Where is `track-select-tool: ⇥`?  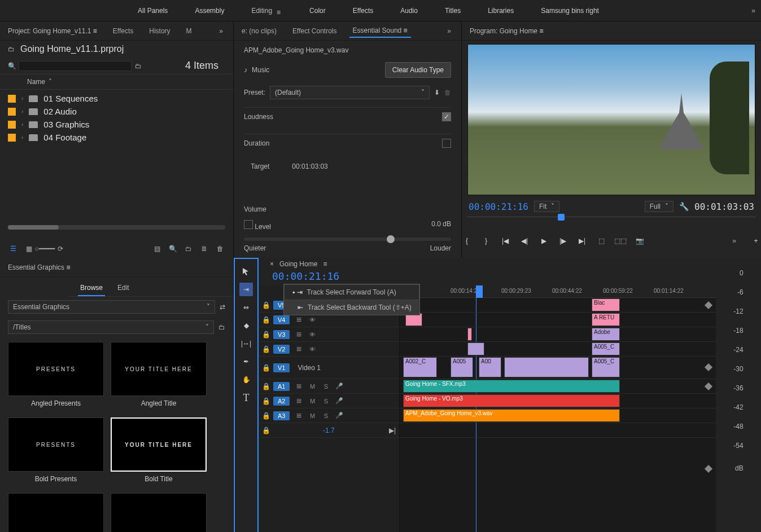 track-select-tool: ⇥ is located at coordinates (246, 289).